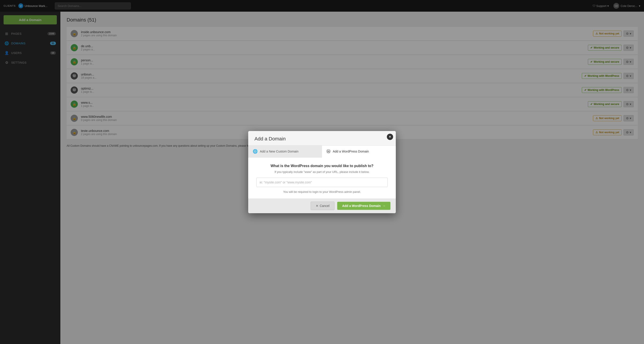  I want to click on tab-wordpress-label: Add a WordPress Domain, so click(351, 151).